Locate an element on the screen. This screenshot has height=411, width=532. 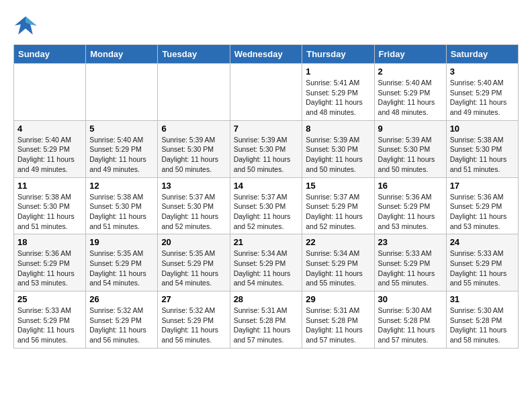
day-number: 18 is located at coordinates (50, 242).